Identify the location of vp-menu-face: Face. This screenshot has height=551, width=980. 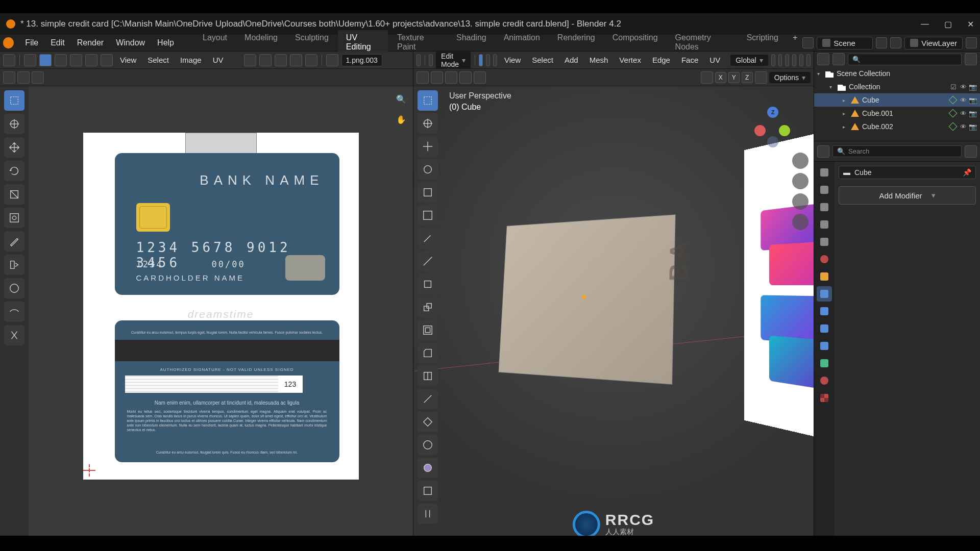
(690, 60).